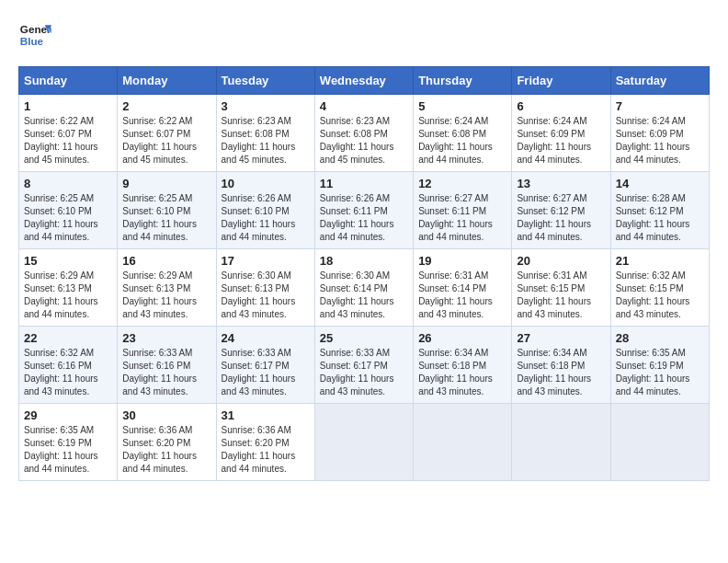 This screenshot has height=563, width=728. Describe the element at coordinates (167, 442) in the screenshot. I see `calendar-cell: 30Sunrise: 6:36 AM Sunset: 6:20 PM Dayli…` at that location.